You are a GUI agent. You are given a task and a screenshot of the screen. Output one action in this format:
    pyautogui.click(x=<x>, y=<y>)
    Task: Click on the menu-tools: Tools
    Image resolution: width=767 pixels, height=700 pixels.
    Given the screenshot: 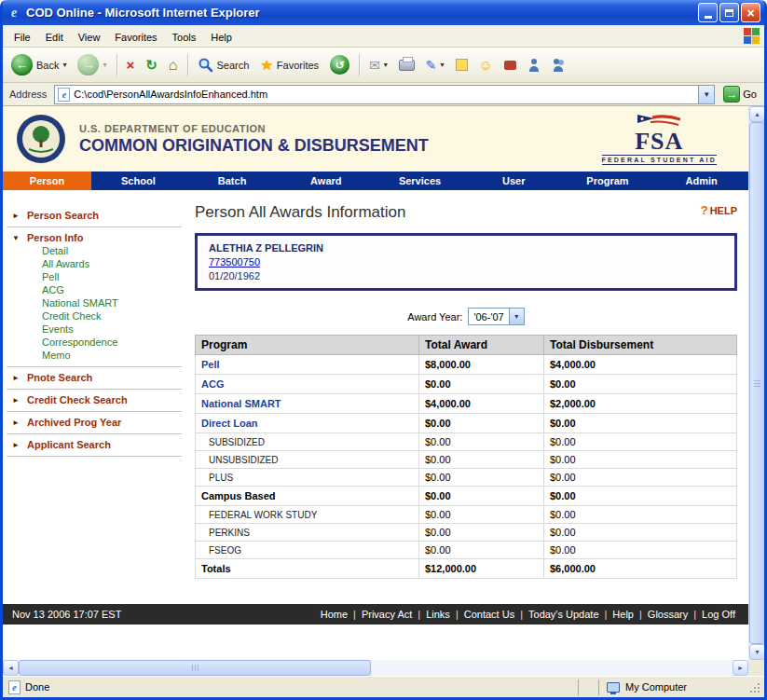 What is the action you would take?
    pyautogui.click(x=185, y=37)
    